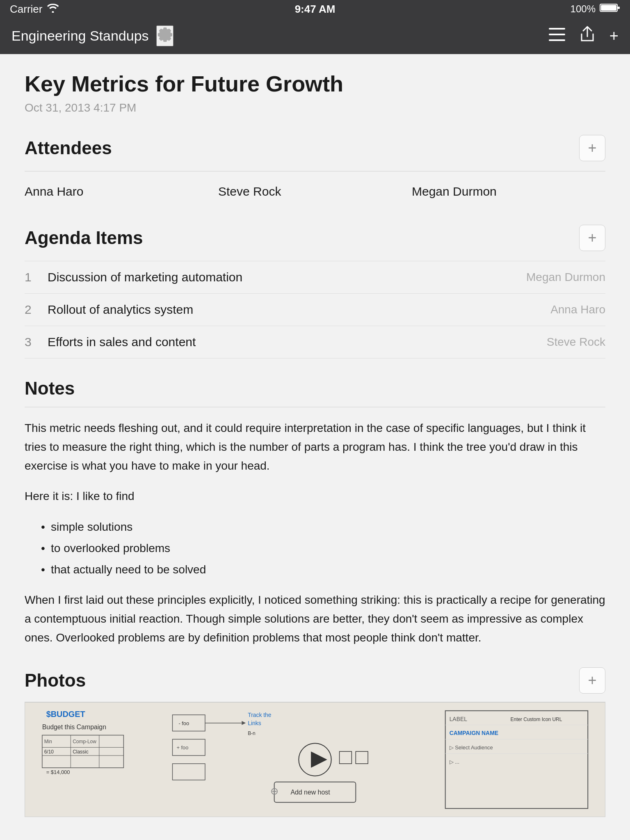 The height and width of the screenshot is (840, 630). What do you see at coordinates (110, 342) in the screenshot?
I see `agenda-item-3-left: 3 Efforts in sales and content` at bounding box center [110, 342].